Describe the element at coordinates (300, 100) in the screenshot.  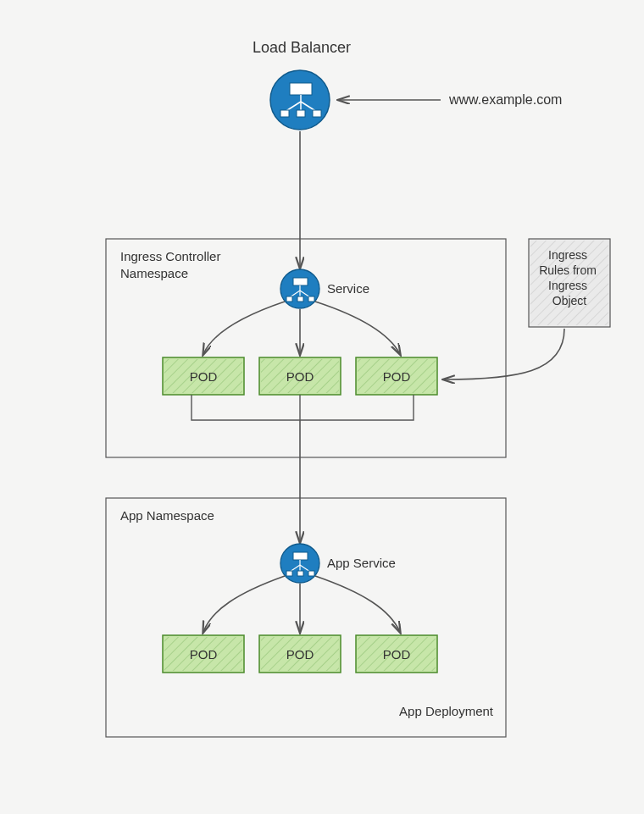
I see `load-balancer-icon` at that location.